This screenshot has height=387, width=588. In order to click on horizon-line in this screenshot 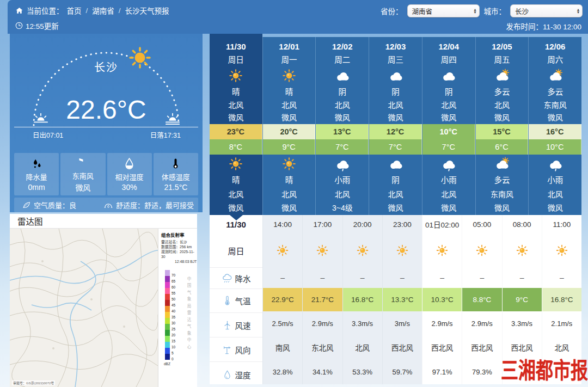, I will do `click(106, 127)`.